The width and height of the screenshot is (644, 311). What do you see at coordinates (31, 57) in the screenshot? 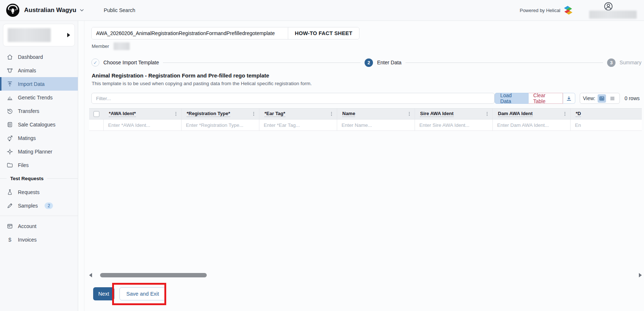
I see `sidebar-item-label: Dashboard` at bounding box center [31, 57].